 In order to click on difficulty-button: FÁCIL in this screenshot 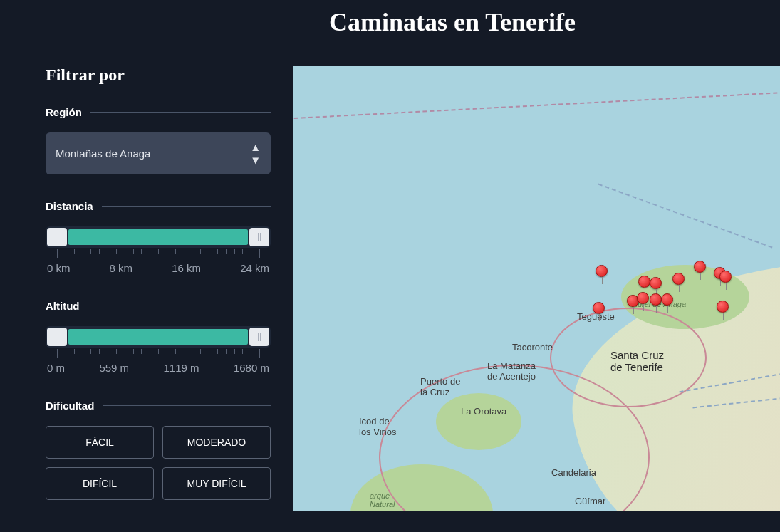, I will do `click(100, 442)`.